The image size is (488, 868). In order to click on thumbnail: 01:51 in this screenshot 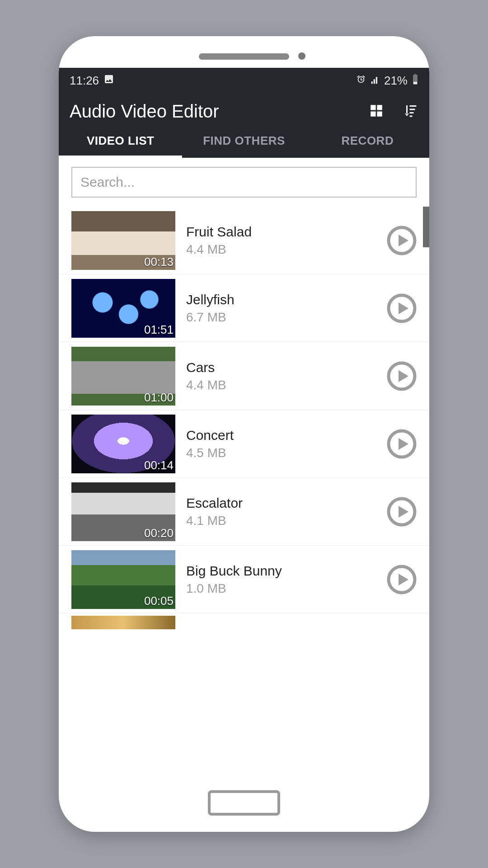, I will do `click(123, 308)`.